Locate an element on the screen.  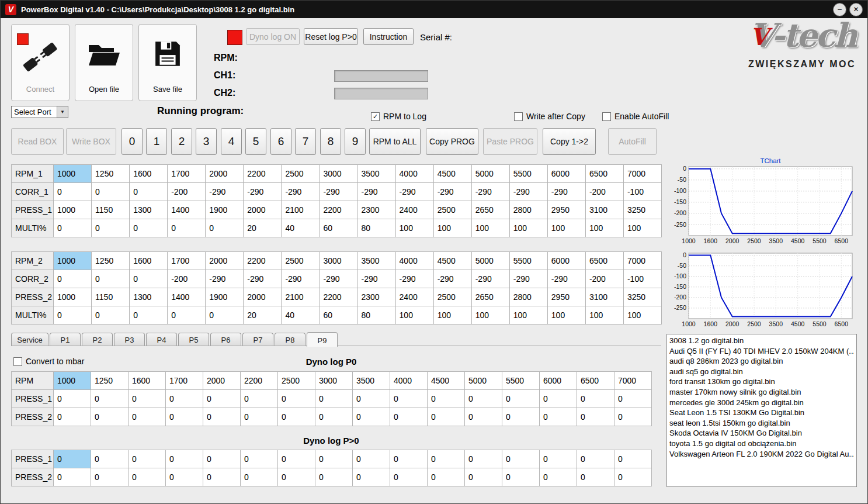
table-cell: 1700 is located at coordinates (187, 174).